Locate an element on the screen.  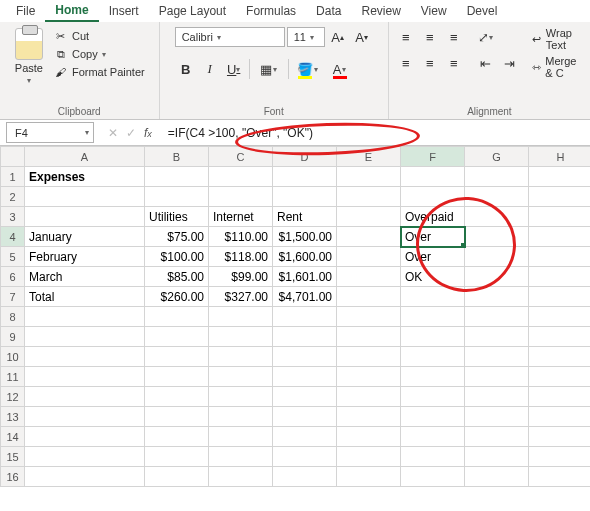
cell-B3: Utilities is located at coordinates (177, 217).